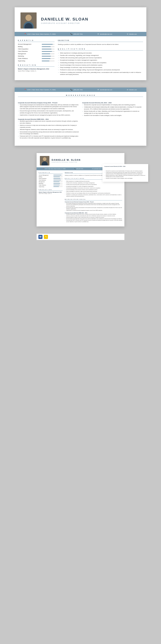 The image size is (161, 644). Describe the element at coordinates (40, 237) in the screenshot. I see `word-icon-button: W` at that location.